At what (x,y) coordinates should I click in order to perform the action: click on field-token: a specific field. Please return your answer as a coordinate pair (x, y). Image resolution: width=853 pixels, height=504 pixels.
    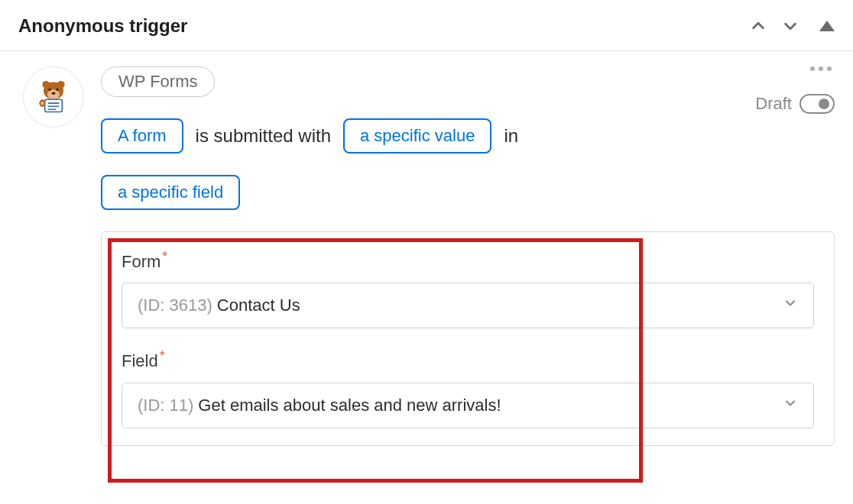
    Looking at the image, I should click on (170, 192).